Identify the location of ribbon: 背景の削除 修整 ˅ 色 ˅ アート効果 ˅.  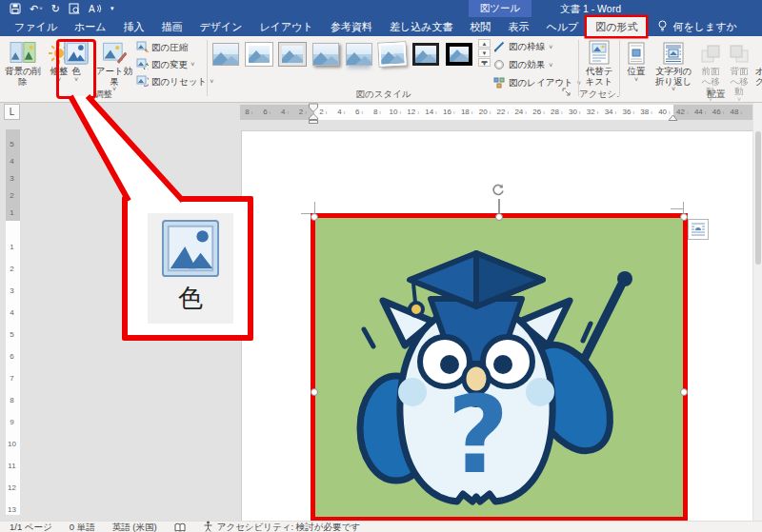
(381, 69).